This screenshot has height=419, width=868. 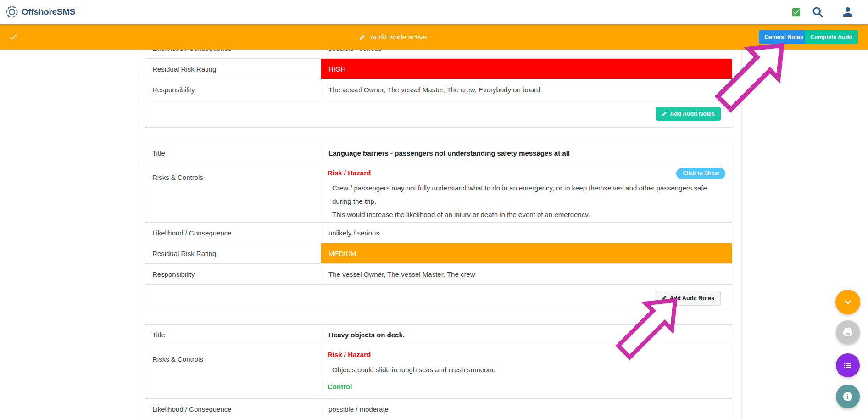 I want to click on risk-text: Objects could slide in rough seas and cr…, so click(x=526, y=370).